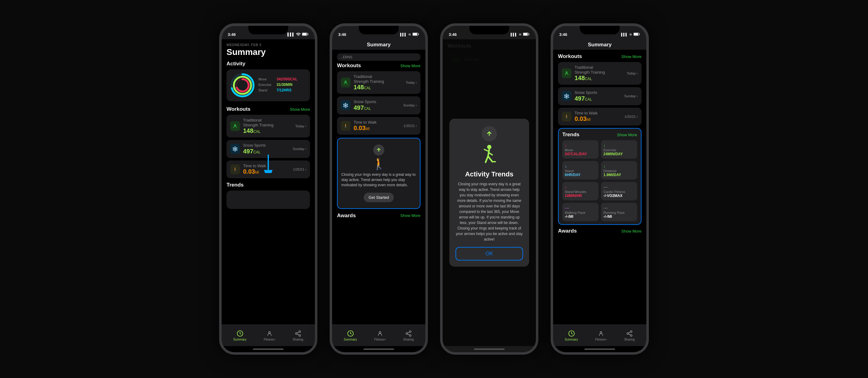 This screenshot has width=868, height=378. I want to click on trends-card-4: Trends Show More ↓ Move 347CAL/DAY ↓ Exe…, so click(600, 177).